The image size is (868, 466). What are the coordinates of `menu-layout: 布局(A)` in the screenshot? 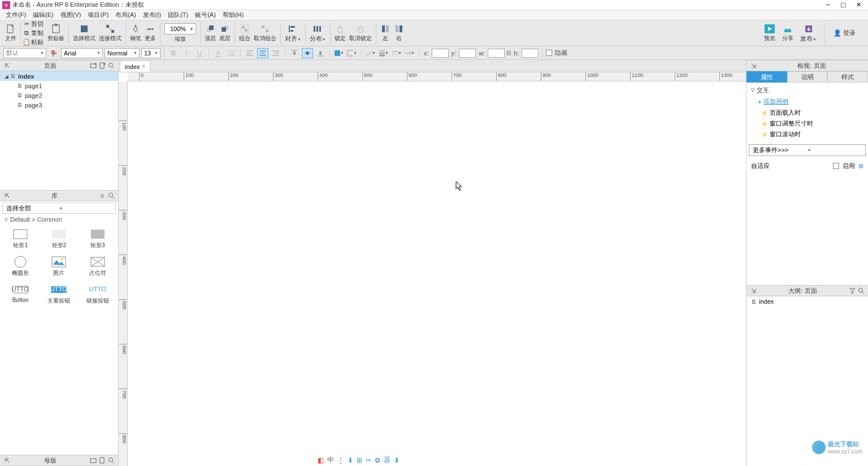 It's located at (125, 15).